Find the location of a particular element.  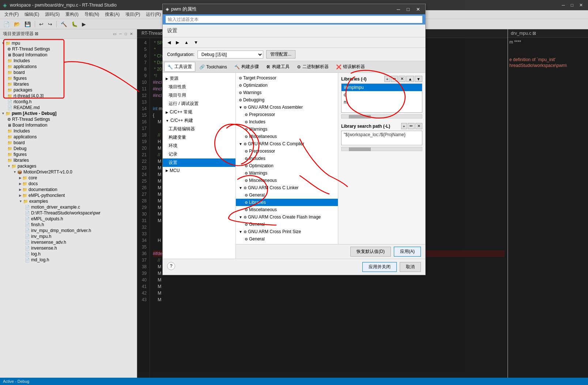

prop-tree-project-properties: 项目性质 is located at coordinates (199, 87).